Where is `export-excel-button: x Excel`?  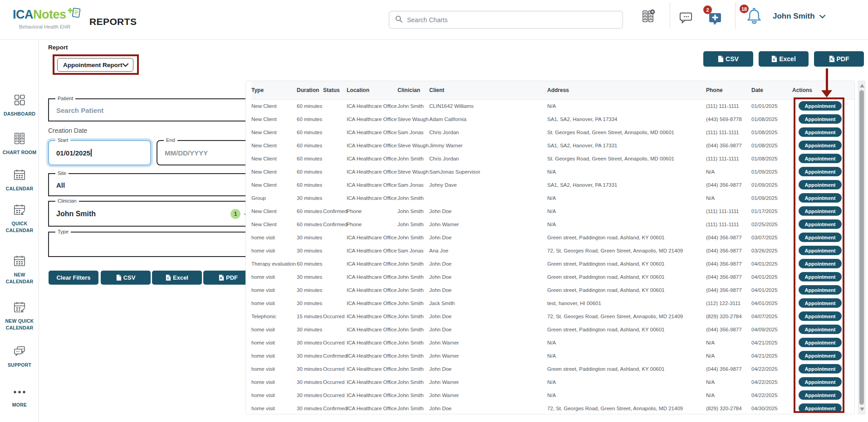
export-excel-button: x Excel is located at coordinates (784, 59).